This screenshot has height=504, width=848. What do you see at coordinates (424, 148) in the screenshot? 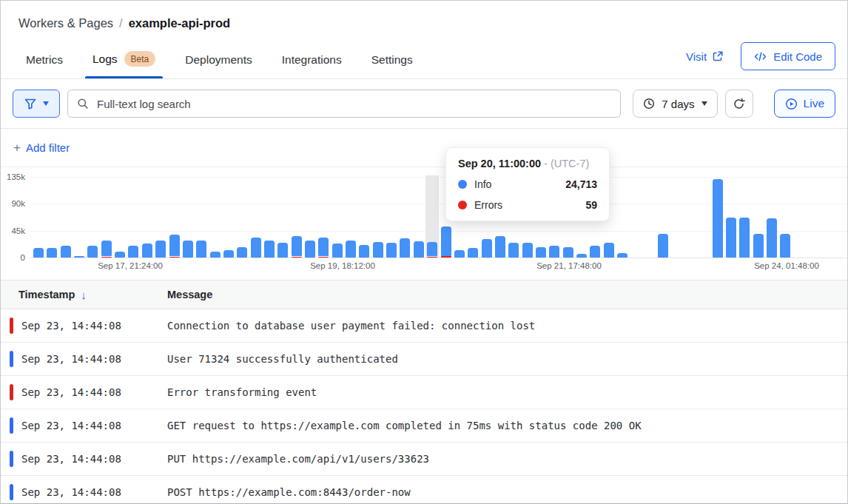
I see `add-filter-row: + Add filter` at bounding box center [424, 148].